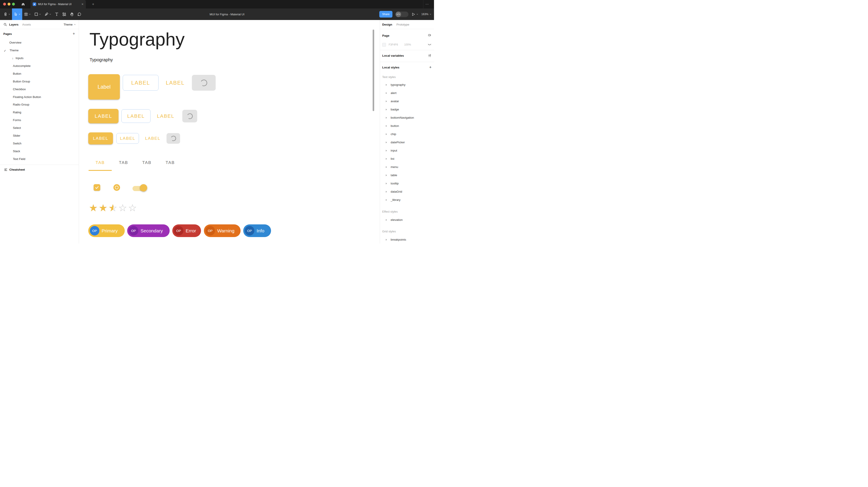 This screenshot has width=868, height=487. What do you see at coordinates (100, 138) in the screenshot?
I see `button-contained-small: LABEL` at bounding box center [100, 138].